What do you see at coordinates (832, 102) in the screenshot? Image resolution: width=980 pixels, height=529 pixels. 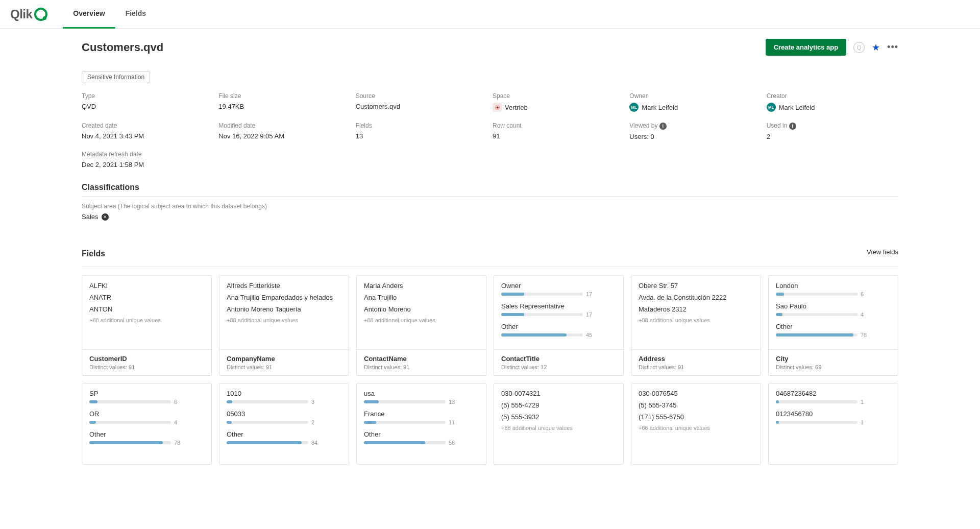 I see `meta-creator: Creator MLMark Leifeld` at bounding box center [832, 102].